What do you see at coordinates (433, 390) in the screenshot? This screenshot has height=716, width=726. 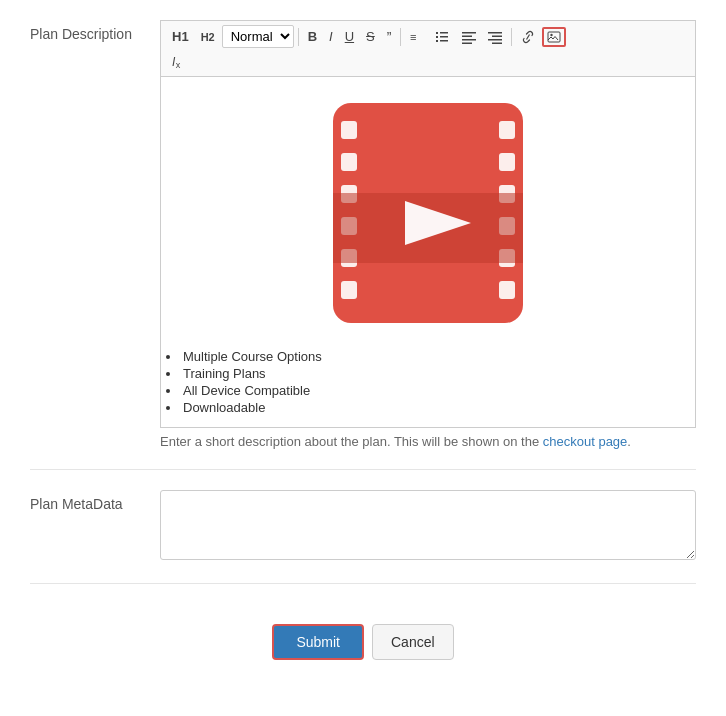 I see `bullet-item-3: All Device Compatible` at bounding box center [433, 390].